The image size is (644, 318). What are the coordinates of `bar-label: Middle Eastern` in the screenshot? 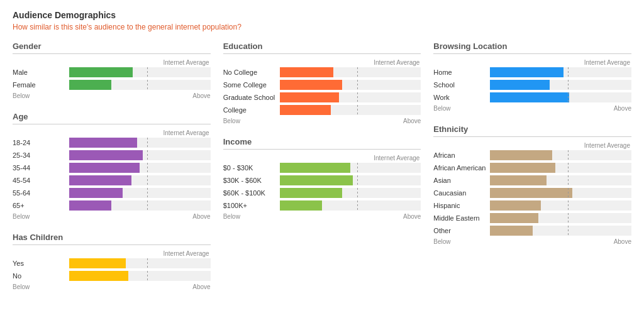 It's located at (462, 218).